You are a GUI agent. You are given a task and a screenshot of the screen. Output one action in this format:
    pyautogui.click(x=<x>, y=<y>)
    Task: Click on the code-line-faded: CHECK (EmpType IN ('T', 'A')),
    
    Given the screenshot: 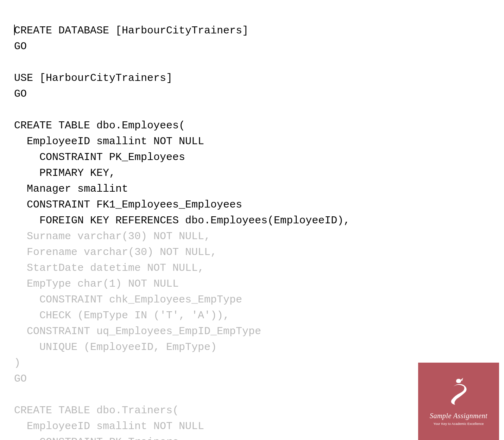 What is the action you would take?
    pyautogui.click(x=122, y=315)
    